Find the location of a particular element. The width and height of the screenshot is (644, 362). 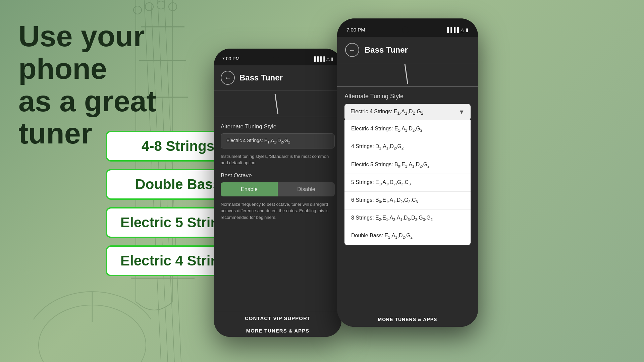

phone-left-screen: ← Bass Tuner Alternate Tuning Style Elec… is located at coordinates (278, 201).